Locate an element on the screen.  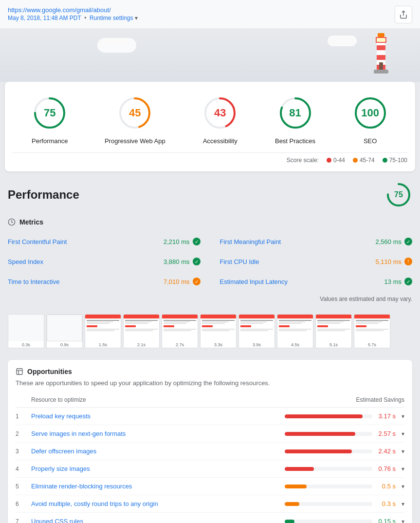
score-label-accessibility: Accessibility is located at coordinates (220, 141).